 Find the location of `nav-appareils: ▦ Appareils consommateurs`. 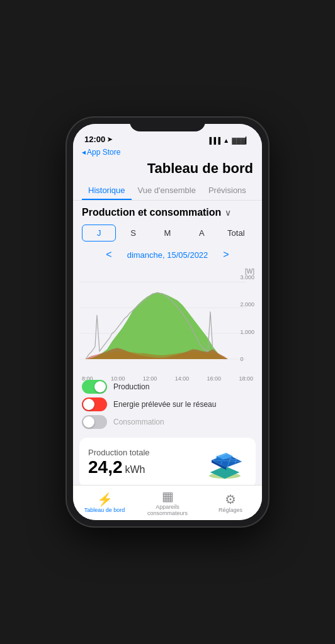

nav-appareils: ▦ Appareils consommateurs is located at coordinates (168, 503).